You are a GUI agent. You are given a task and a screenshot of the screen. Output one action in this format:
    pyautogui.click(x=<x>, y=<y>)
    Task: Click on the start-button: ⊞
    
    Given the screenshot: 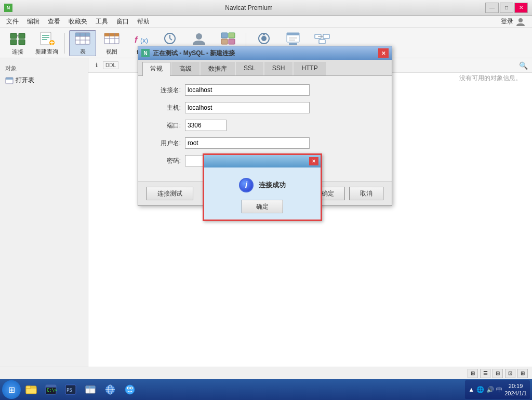 What is the action you would take?
    pyautogui.click(x=11, y=390)
    